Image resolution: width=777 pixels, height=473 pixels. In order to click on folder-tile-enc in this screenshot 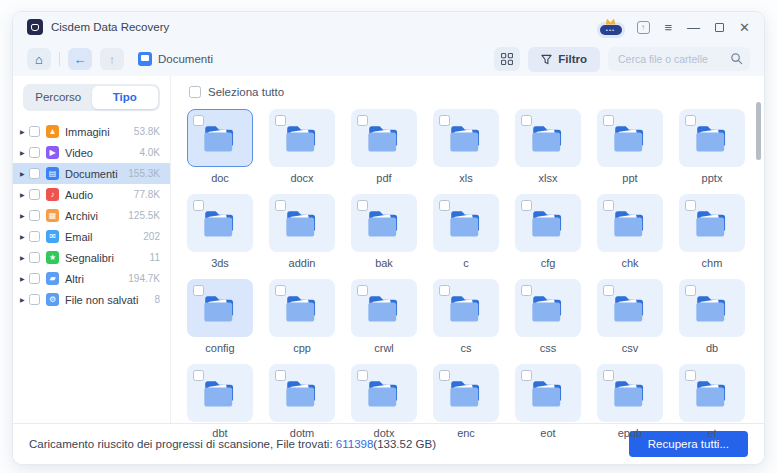, I will do `click(466, 393)`.